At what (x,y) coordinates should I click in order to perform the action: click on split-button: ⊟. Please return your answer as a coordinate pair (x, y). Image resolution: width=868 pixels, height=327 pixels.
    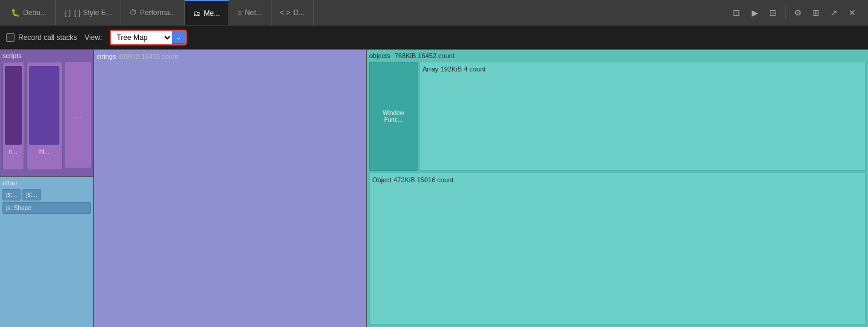
    Looking at the image, I should click on (773, 13).